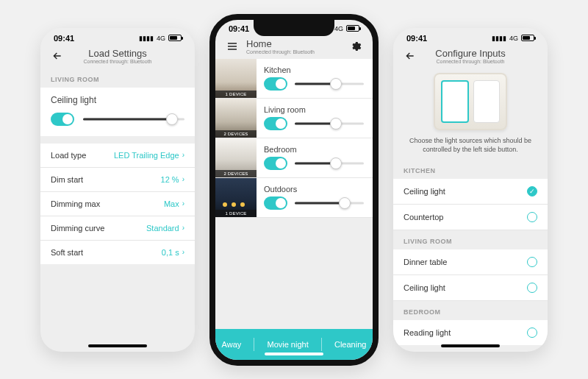 The image size is (588, 379). Describe the element at coordinates (350, 344) in the screenshot. I see `scene-cleaning: Cleaning` at that location.